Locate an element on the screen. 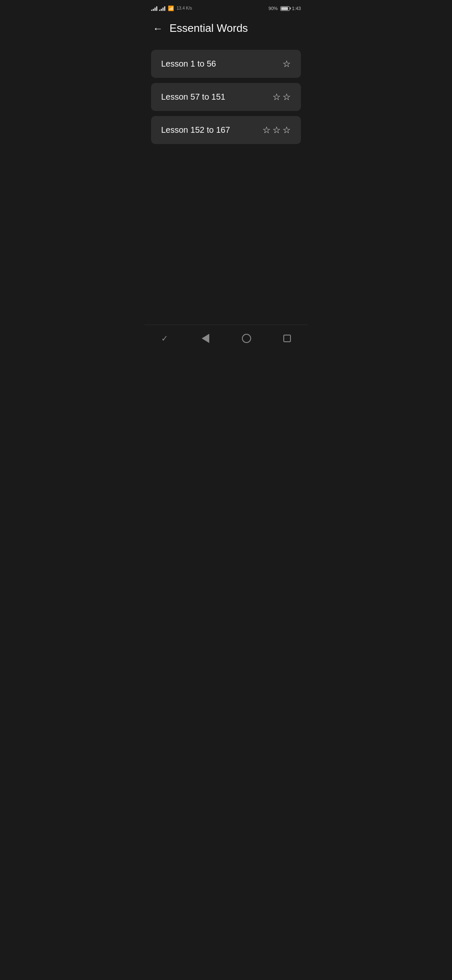 The width and height of the screenshot is (452, 980). back-icon is located at coordinates (205, 338).